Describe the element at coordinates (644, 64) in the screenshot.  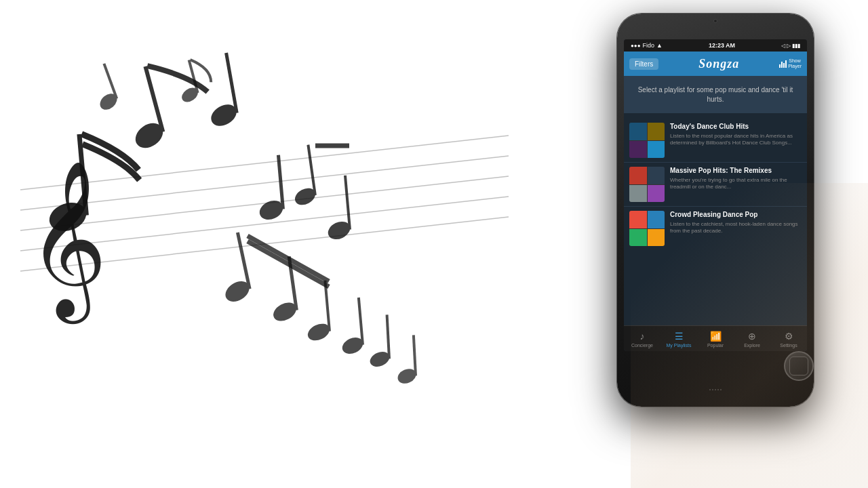
I see `filters-button: Filters` at that location.